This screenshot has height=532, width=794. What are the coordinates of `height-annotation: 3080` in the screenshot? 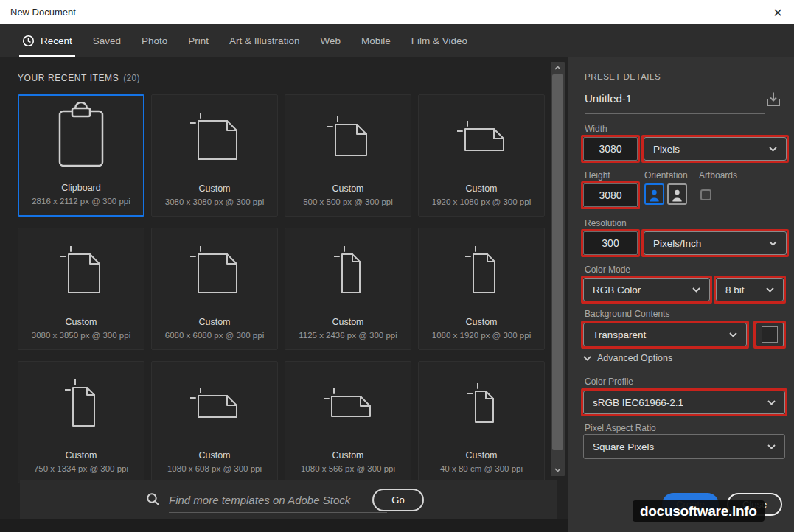 It's located at (610, 195).